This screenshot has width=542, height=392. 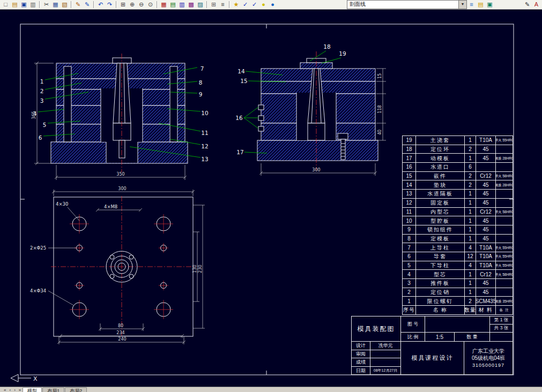 I want to click on balloon-label: 19, so click(x=342, y=54).